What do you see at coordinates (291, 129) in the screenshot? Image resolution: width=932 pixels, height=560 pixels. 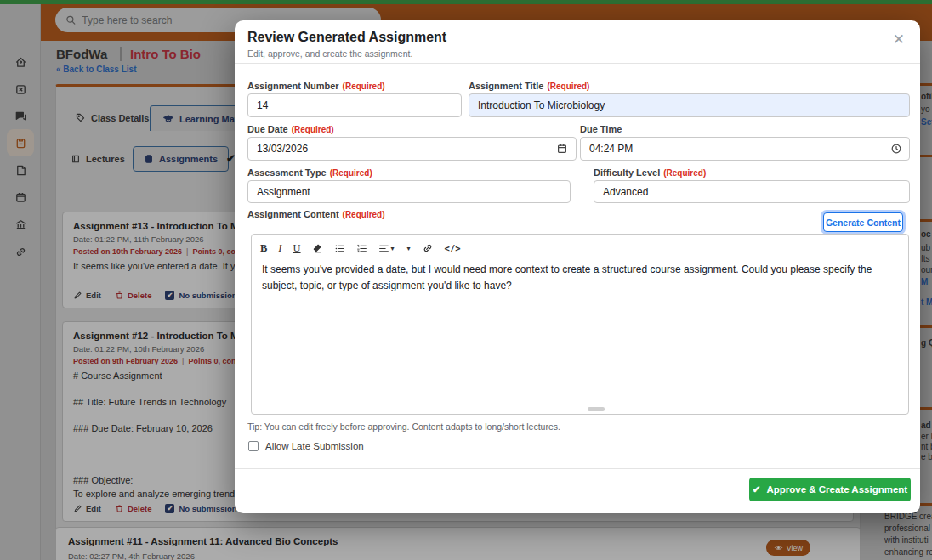 I see `due-date-label: Due Date(Required)` at bounding box center [291, 129].